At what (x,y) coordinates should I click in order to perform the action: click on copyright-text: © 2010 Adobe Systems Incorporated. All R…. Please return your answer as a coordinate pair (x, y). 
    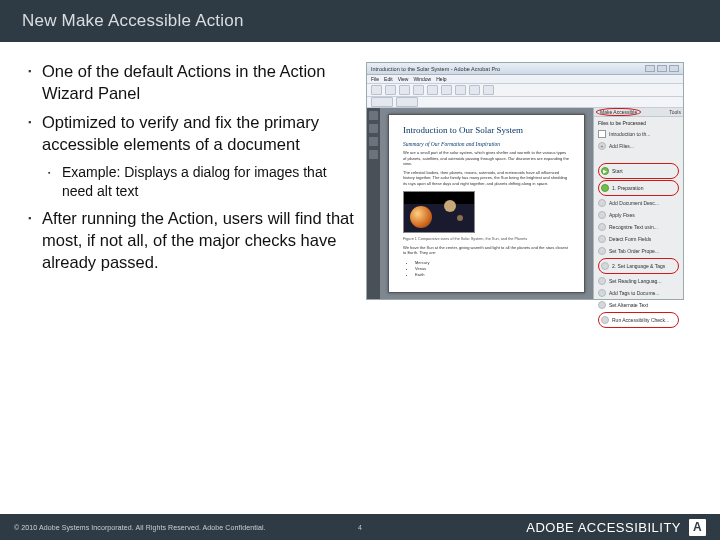
    Looking at the image, I should click on (140, 528).